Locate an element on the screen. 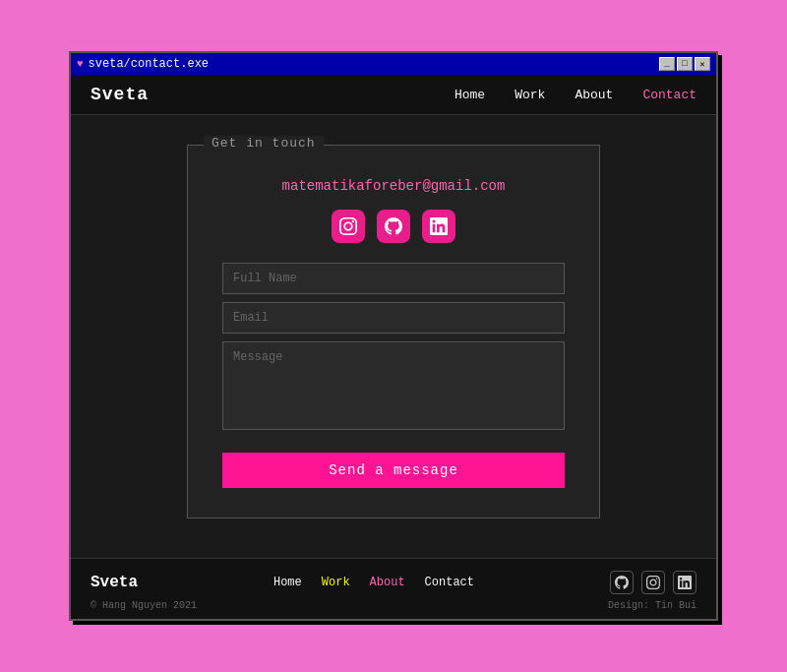  window-title: sveta/contact.exe is located at coordinates (149, 64).